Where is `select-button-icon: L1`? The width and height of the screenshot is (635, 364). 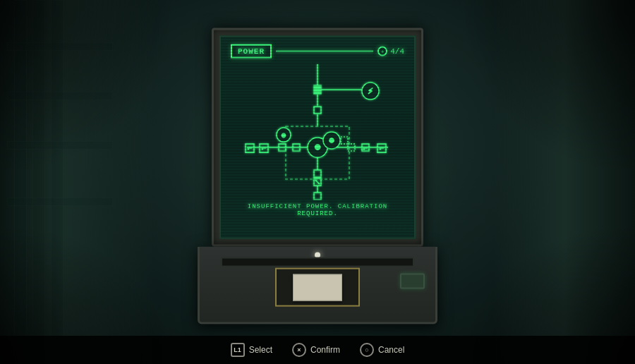
select-button-icon: L1 is located at coordinates (238, 350).